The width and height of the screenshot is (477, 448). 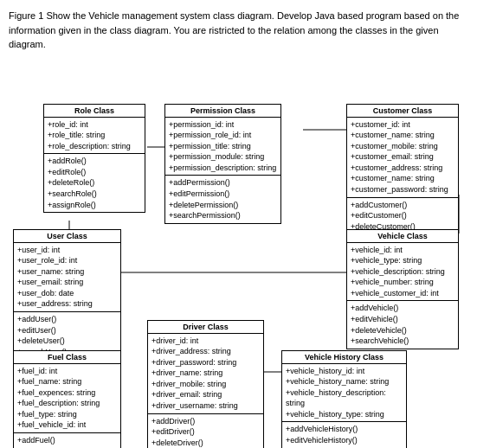 I want to click on permission-class-title: Permission Class, so click(x=223, y=111).